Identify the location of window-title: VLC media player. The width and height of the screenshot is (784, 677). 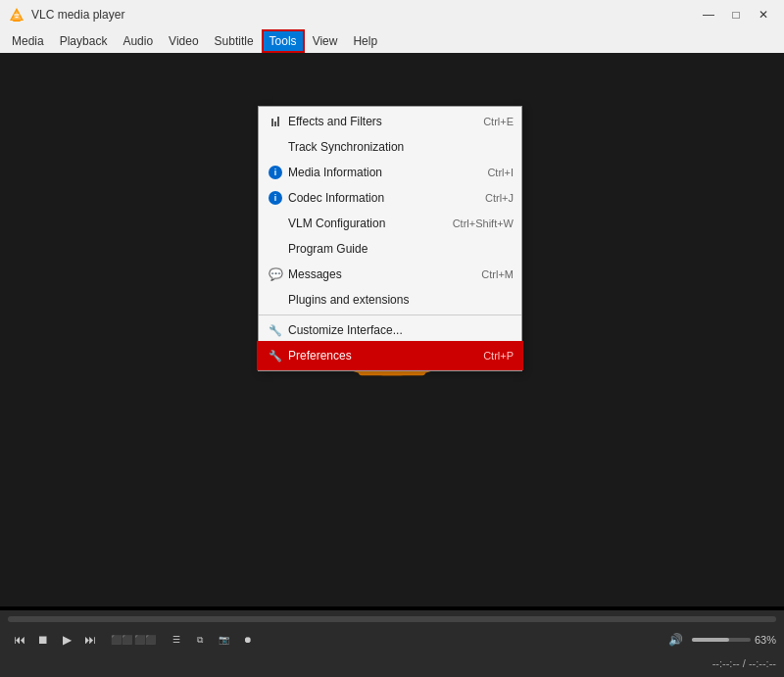
(364, 15).